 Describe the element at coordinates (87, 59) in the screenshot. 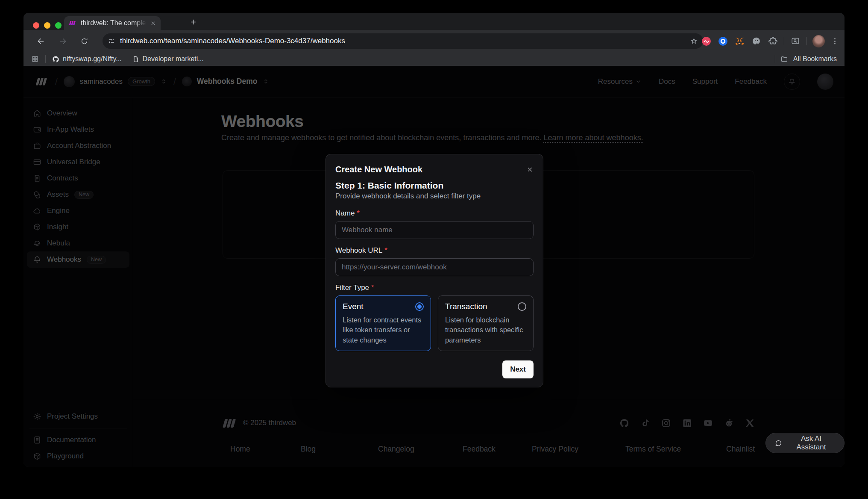

I see `bookmark-item: niftyswap.gg/Nifty...` at that location.